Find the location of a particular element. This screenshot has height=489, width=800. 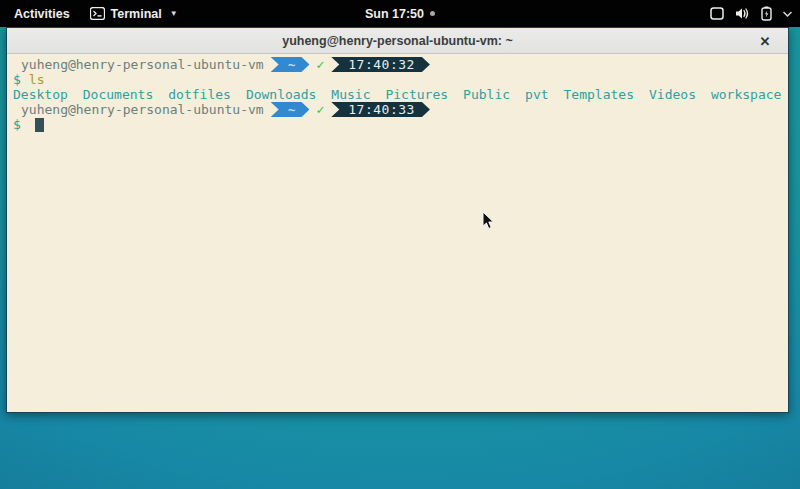

directory-name: Pictures is located at coordinates (416, 94).